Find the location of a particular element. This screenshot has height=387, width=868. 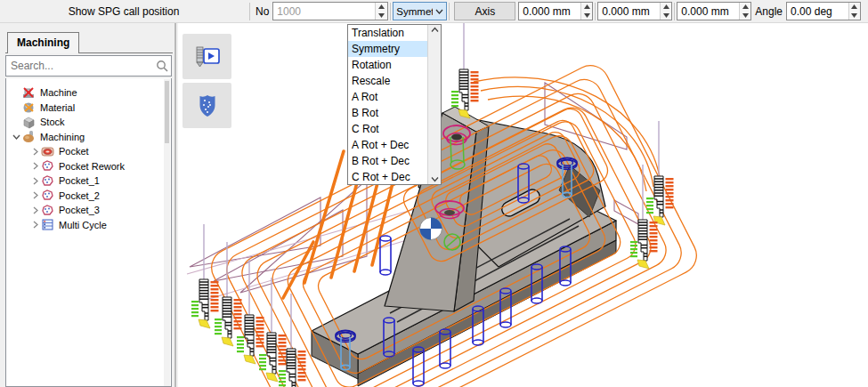

spg-toolbar: Show SPG call position No Symmetry Axis is located at coordinates (434, 12).